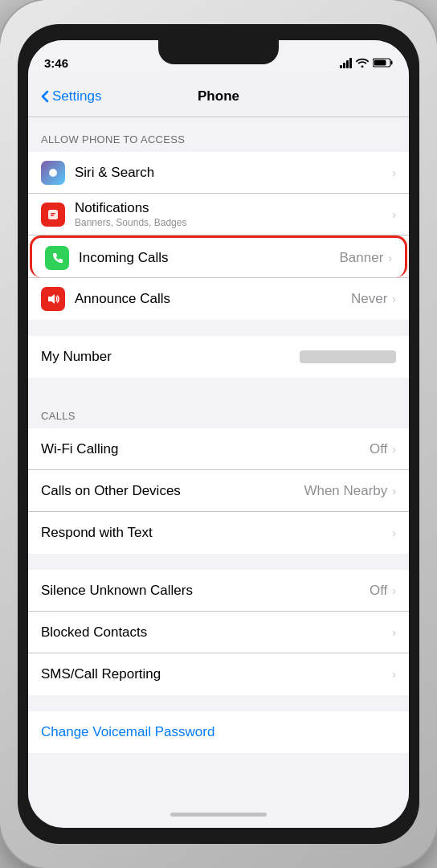 This screenshot has width=437, height=868. What do you see at coordinates (394, 533) in the screenshot?
I see `respond-text-chevron-icon: ›` at bounding box center [394, 533].